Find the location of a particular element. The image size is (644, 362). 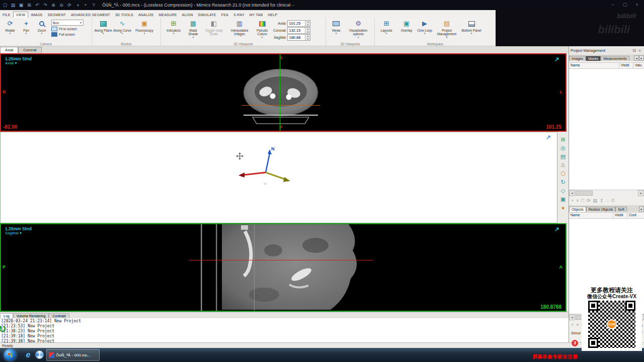

print-view-icon: ▤ is located at coordinates (563, 157).